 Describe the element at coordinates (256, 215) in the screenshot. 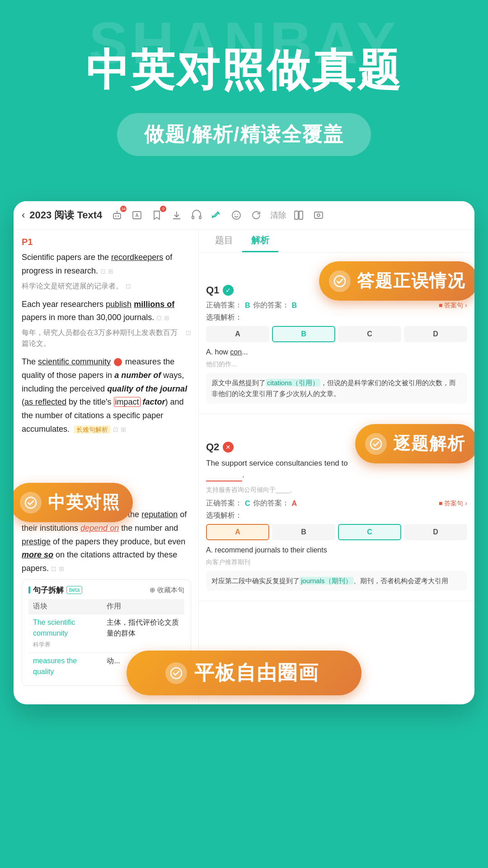

I see `refresh-icon-button` at that location.